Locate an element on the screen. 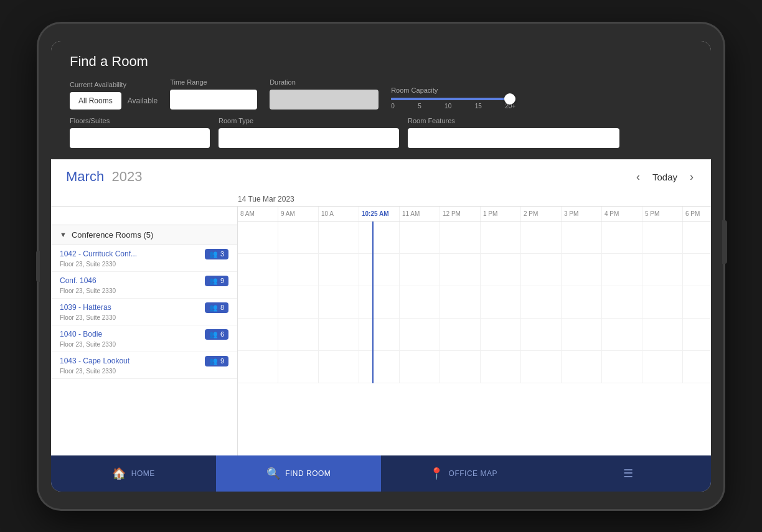 This screenshot has width=762, height=532. room-name: 1043 - Cape Lookout is located at coordinates (95, 361).